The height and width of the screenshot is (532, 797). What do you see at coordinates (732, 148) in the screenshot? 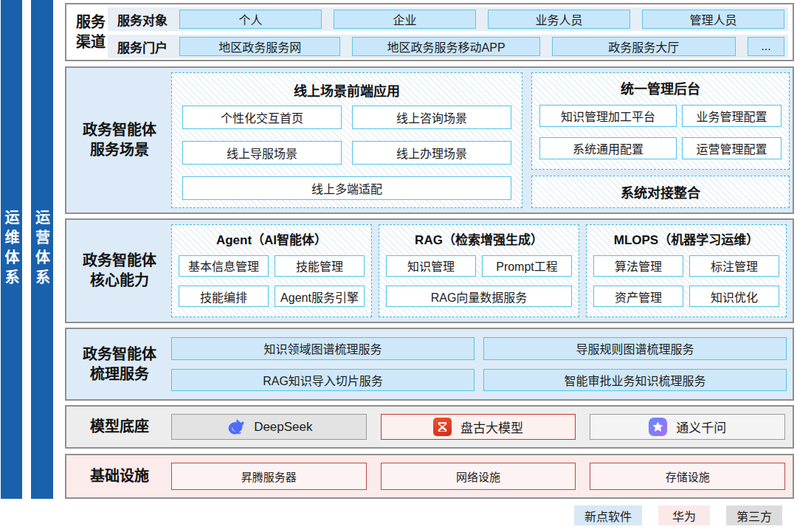
I see `admin-item: 运营管理配置` at bounding box center [732, 148].